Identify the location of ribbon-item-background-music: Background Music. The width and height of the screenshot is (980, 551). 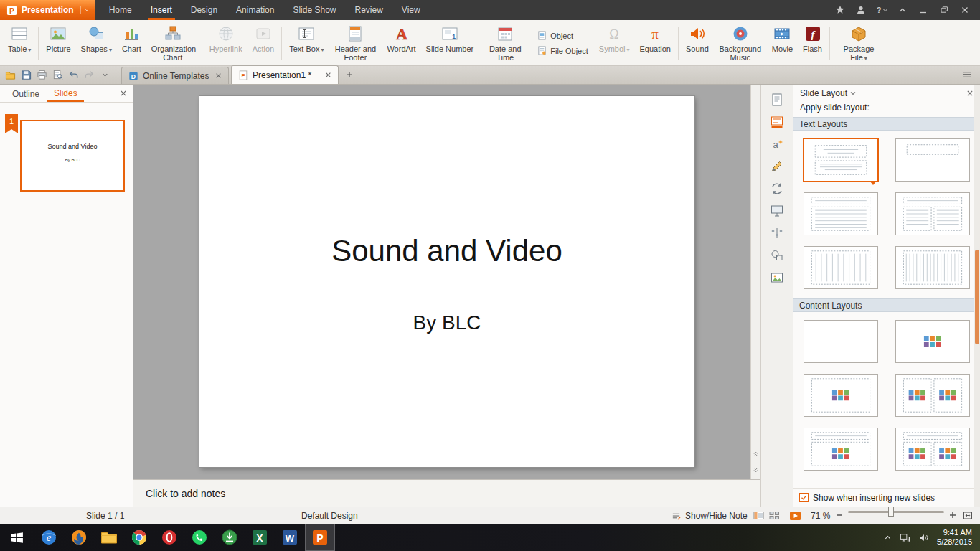
(740, 43).